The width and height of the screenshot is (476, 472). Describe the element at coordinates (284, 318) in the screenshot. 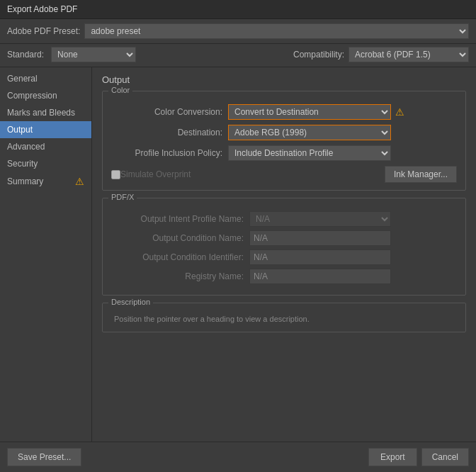

I see `description-text: Position the pointer over a heading to v…` at that location.